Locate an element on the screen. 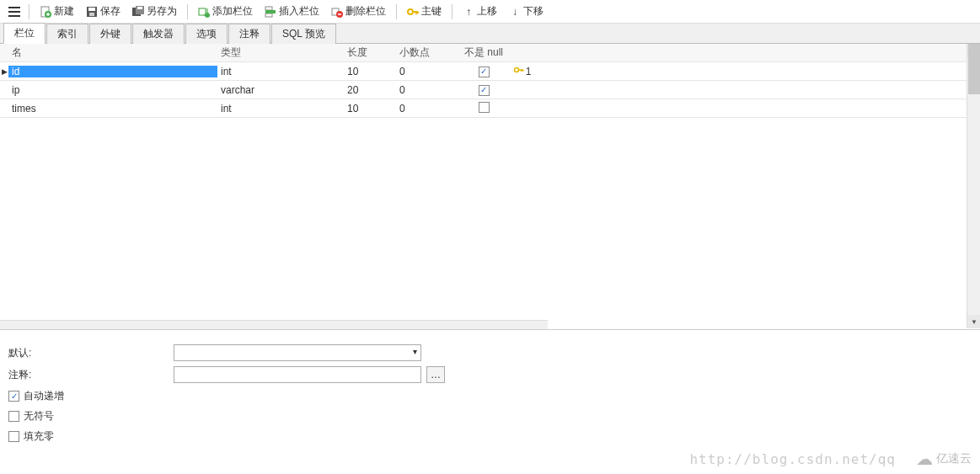  cell-name: ip is located at coordinates (113, 90).